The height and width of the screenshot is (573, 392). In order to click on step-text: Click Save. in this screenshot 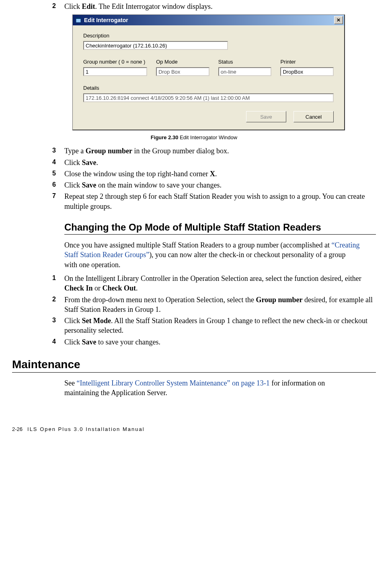, I will do `click(220, 163)`.